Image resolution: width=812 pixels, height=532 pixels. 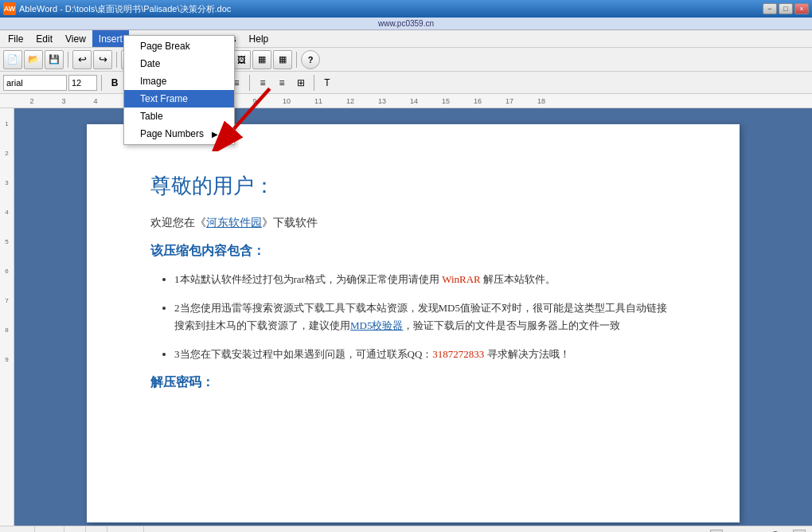 I want to click on text-color-button: T, so click(x=327, y=83).